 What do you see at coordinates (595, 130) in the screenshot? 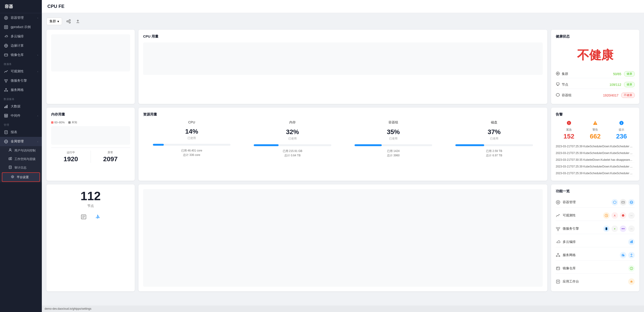
I see `alert-counts: ! 紧急 152 ! 警告 662 i` at bounding box center [595, 130].